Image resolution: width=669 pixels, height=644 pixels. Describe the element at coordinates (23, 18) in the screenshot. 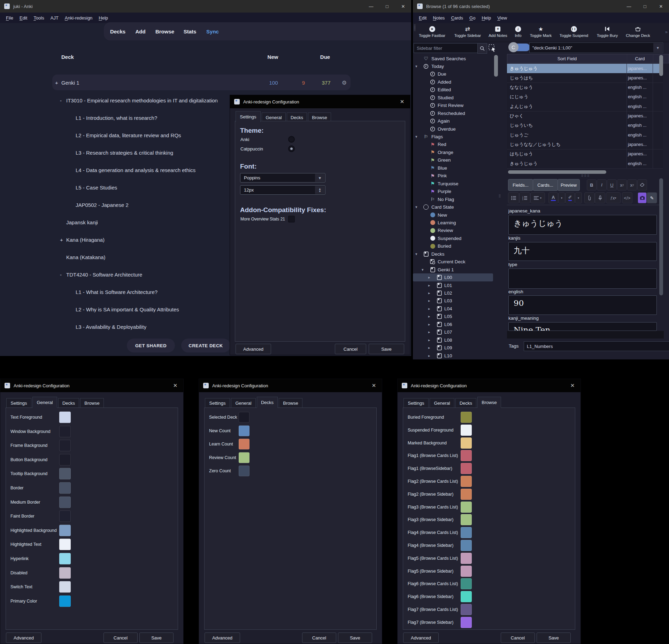

I see `menu-edit: Edit` at that location.